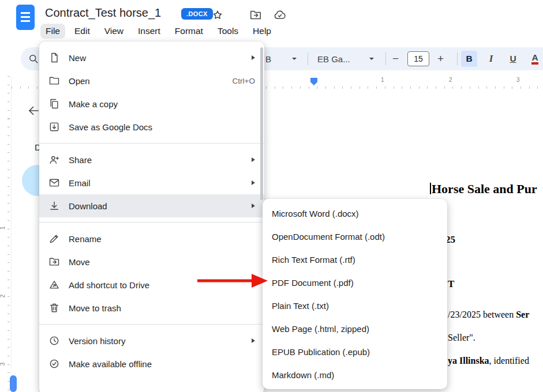 The height and width of the screenshot is (392, 543). What do you see at coordinates (355, 213) in the screenshot?
I see `submenu-item-microsoft-word: Microsoft Word (.docx)` at bounding box center [355, 213].